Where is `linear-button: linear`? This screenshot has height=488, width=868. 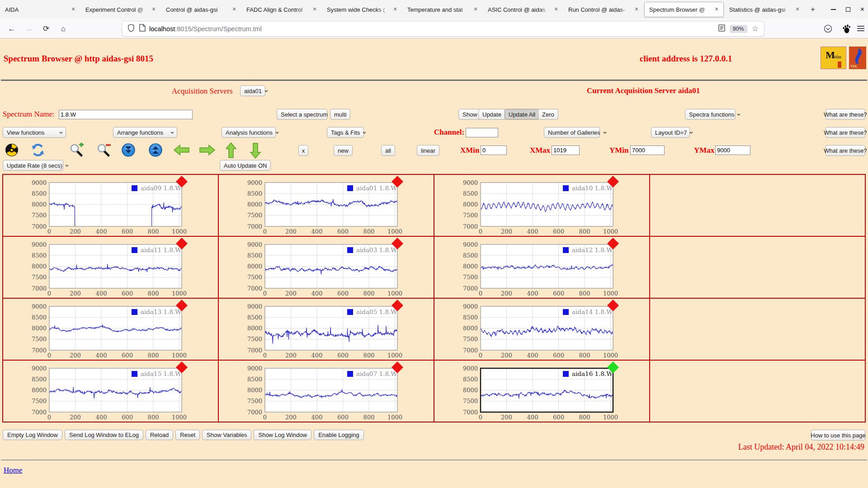
linear-button: linear is located at coordinates (428, 150).